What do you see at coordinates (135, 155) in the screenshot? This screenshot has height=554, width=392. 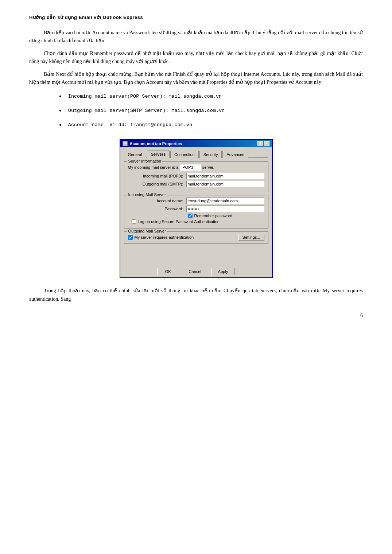 I see `tab-general: General` at bounding box center [135, 155].